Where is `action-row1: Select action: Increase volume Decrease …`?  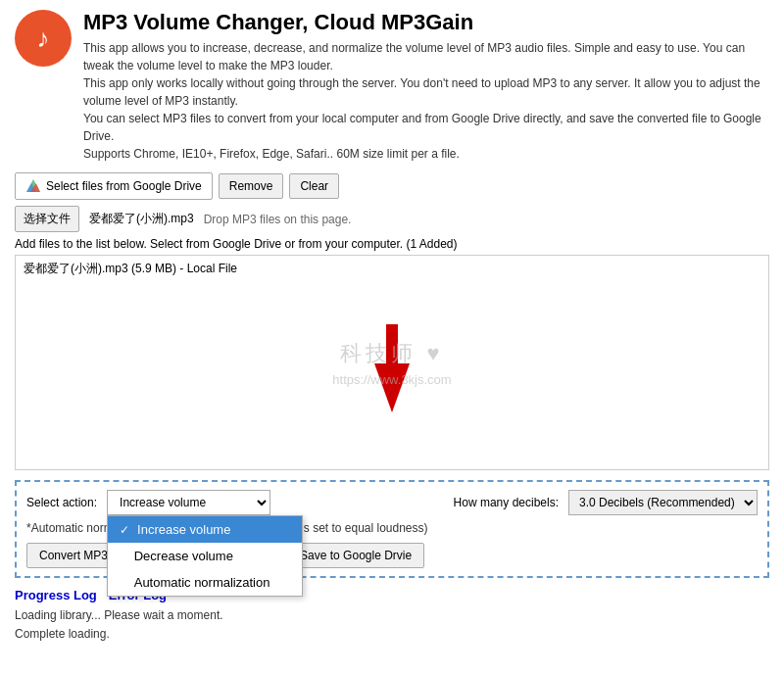
action-row1: Select action: Increase volume Decrease … is located at coordinates (392, 503).